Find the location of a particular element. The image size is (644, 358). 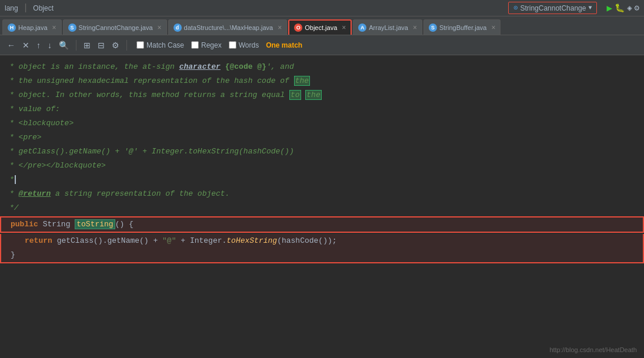

code-line-10: * @return a string representation of the… is located at coordinates (322, 194).